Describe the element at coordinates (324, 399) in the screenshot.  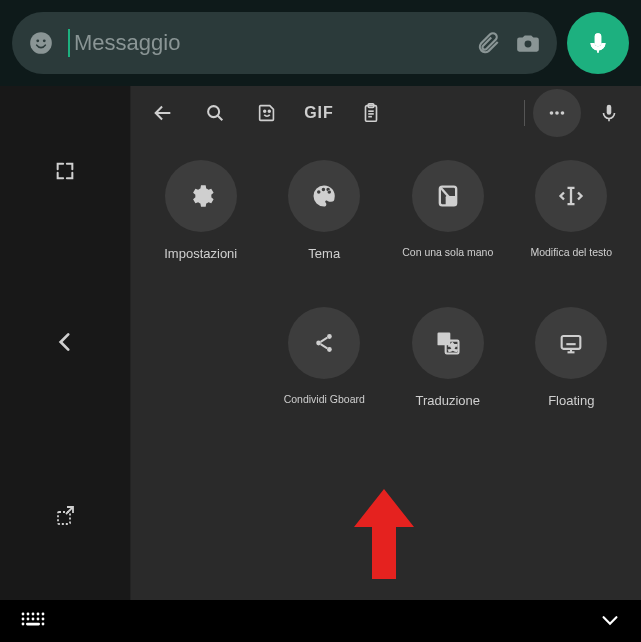
I see `option-label: Condividi Gboard` at that location.